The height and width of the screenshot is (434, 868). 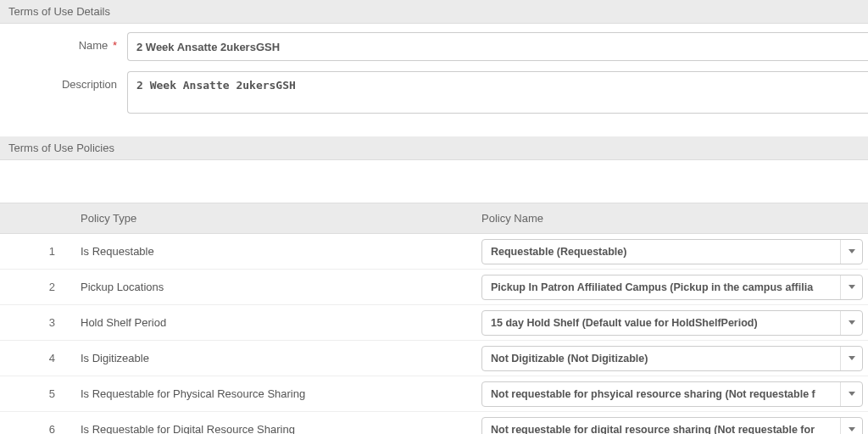 I want to click on policy-name-cell: Not requestable for phsyical resource sh…, so click(x=671, y=394).